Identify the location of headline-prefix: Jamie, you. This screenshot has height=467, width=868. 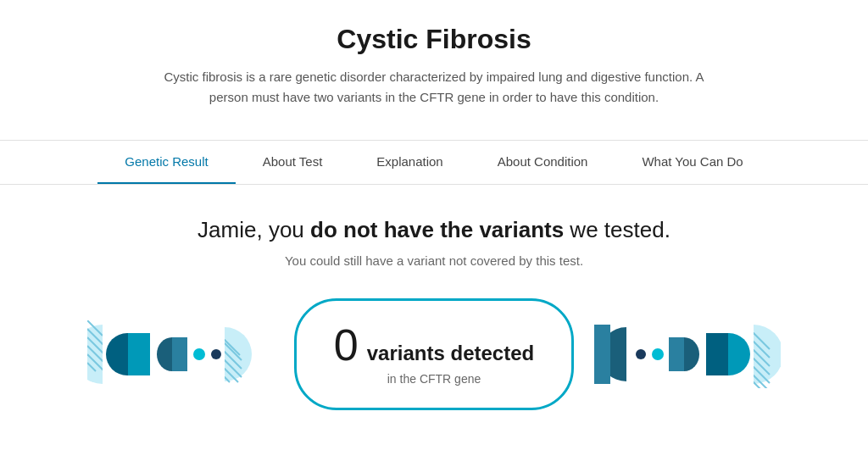
(254, 230).